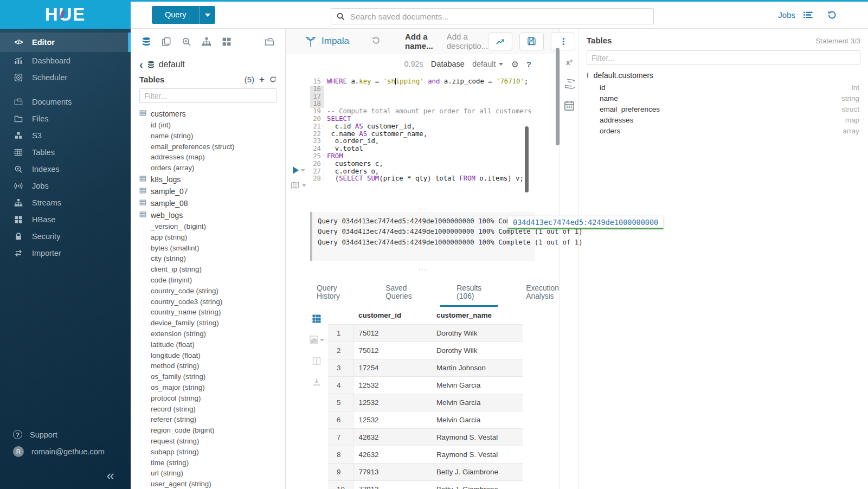 This screenshot has height=489, width=868. What do you see at coordinates (557, 96) in the screenshot?
I see `panel-scrollbar` at bounding box center [557, 96].